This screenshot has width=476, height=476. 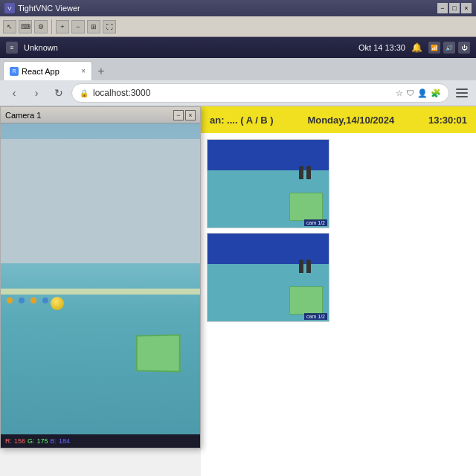 What do you see at coordinates (238, 93) in the screenshot?
I see `browser-navbar: ‹ › ↻ 🔒 localhost:3000 ☆ 🛡 👤 🧩` at bounding box center [238, 93].